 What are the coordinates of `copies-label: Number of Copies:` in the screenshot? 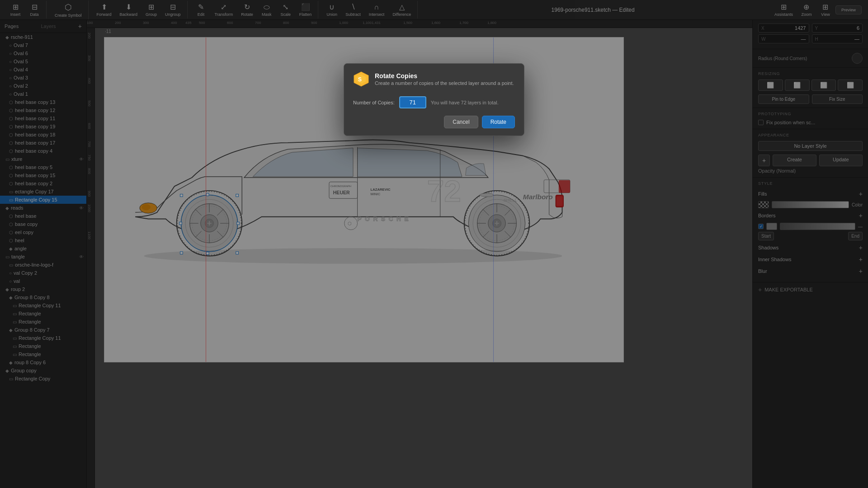 It's located at (374, 103).